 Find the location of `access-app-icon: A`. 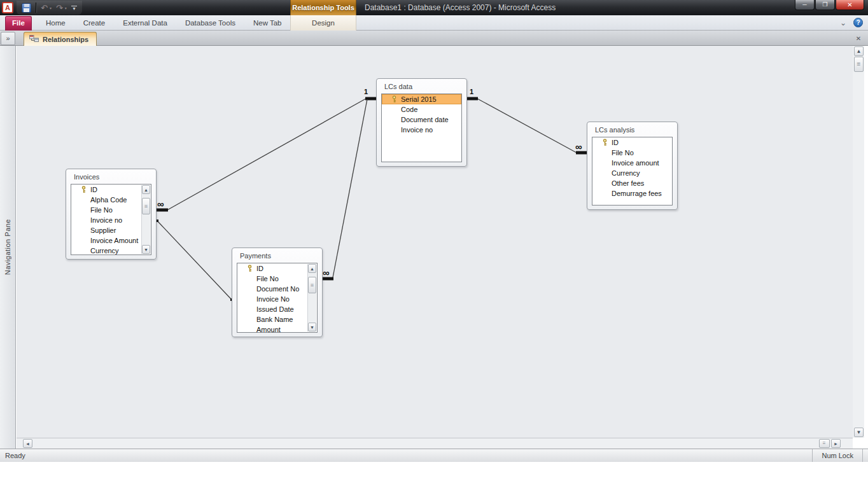

access-app-icon: A is located at coordinates (8, 8).